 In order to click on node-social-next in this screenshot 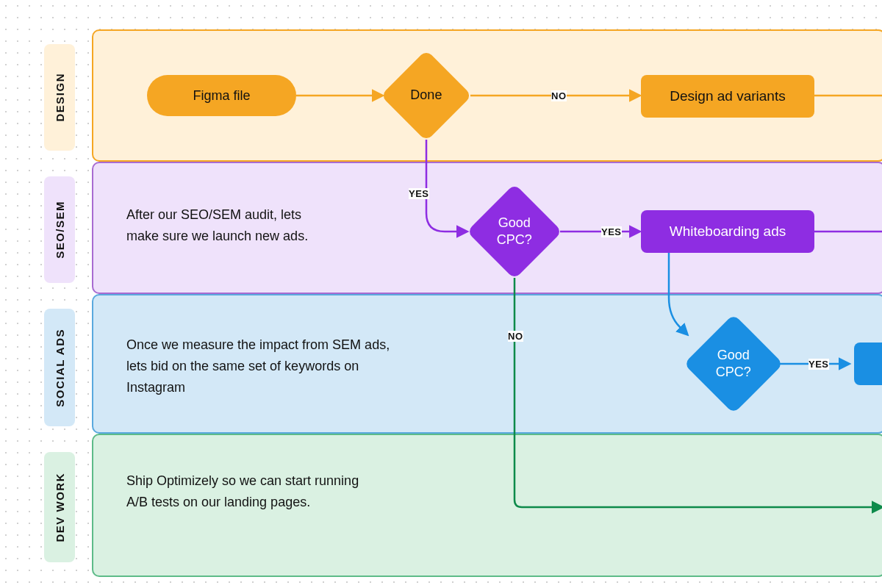, I will do `click(868, 364)`.